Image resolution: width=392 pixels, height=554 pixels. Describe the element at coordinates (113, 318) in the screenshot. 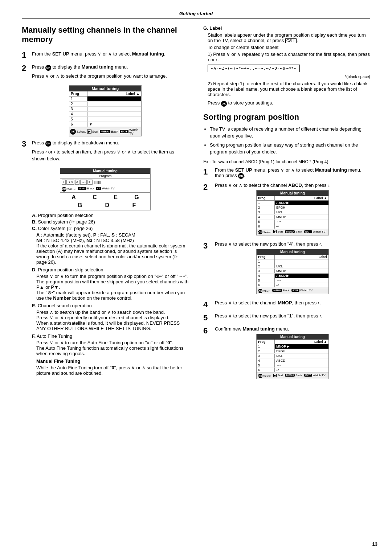

I see `section-e-text2: Press ∨ or ∧ repeatedly until your desir…` at that location.